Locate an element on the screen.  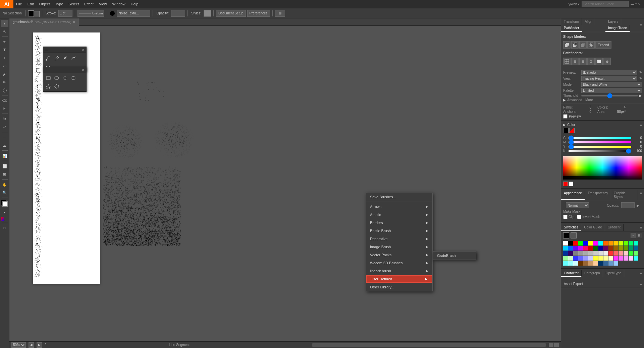
it-threshold-slider is located at coordinates (610, 96).